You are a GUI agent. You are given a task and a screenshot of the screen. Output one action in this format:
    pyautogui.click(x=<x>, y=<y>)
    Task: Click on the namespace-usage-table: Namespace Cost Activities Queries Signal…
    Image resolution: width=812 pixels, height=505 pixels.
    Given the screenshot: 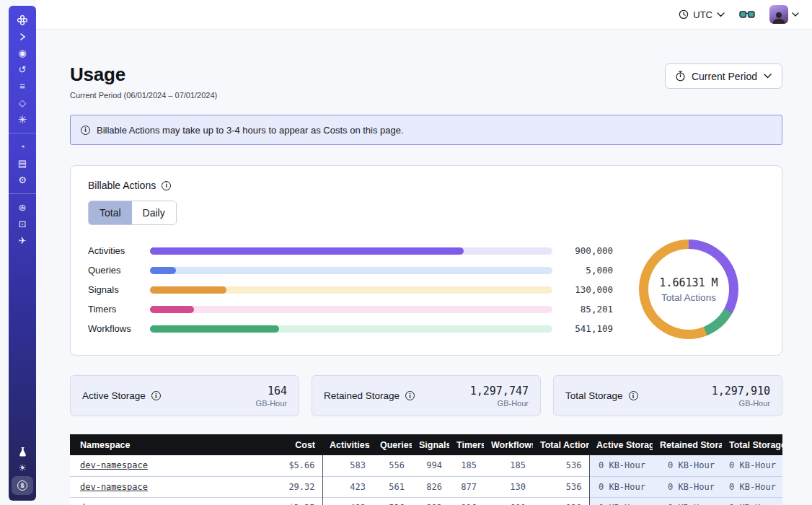 What is the action you would take?
    pyautogui.click(x=426, y=470)
    